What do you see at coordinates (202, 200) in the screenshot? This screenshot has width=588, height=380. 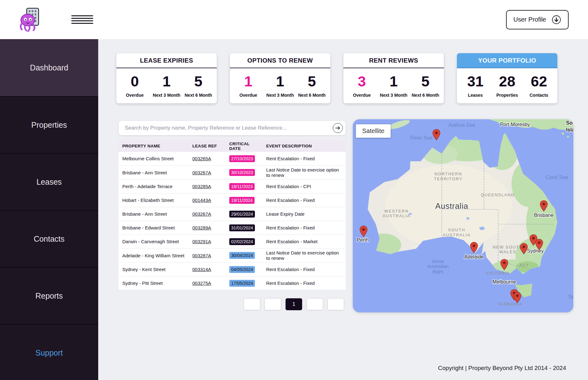 I see `lease-ref-link: 001443A` at bounding box center [202, 200].